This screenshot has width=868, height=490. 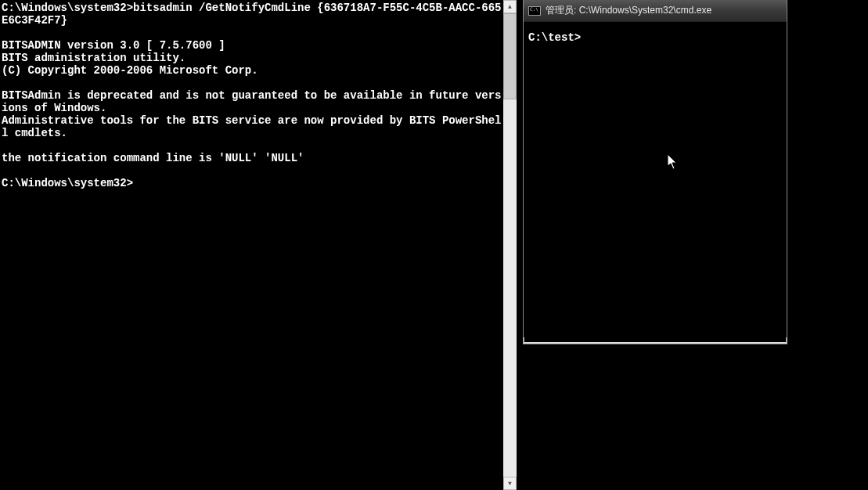 I want to click on titlebar: 管理员: C:\Windows\System32\cmd.exe, so click(x=655, y=11).